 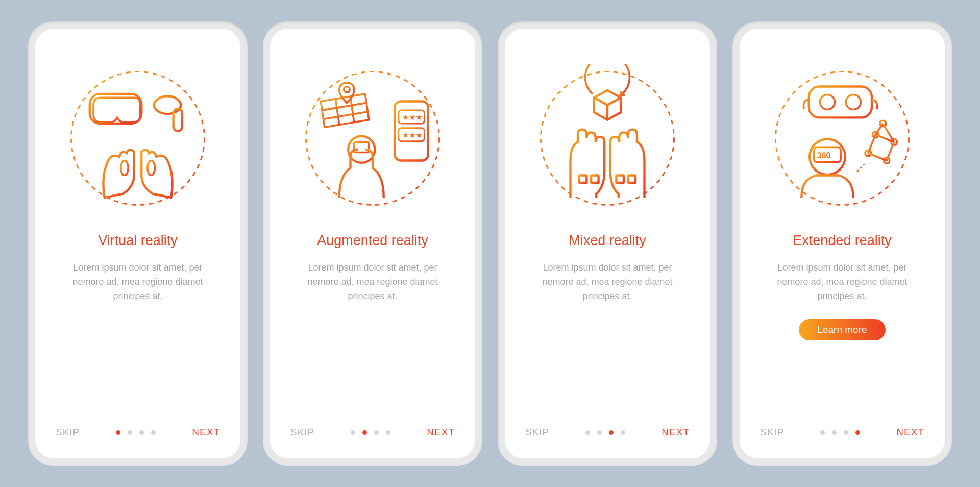 What do you see at coordinates (842, 241) in the screenshot?
I see `screen-title: Extended reality` at bounding box center [842, 241].